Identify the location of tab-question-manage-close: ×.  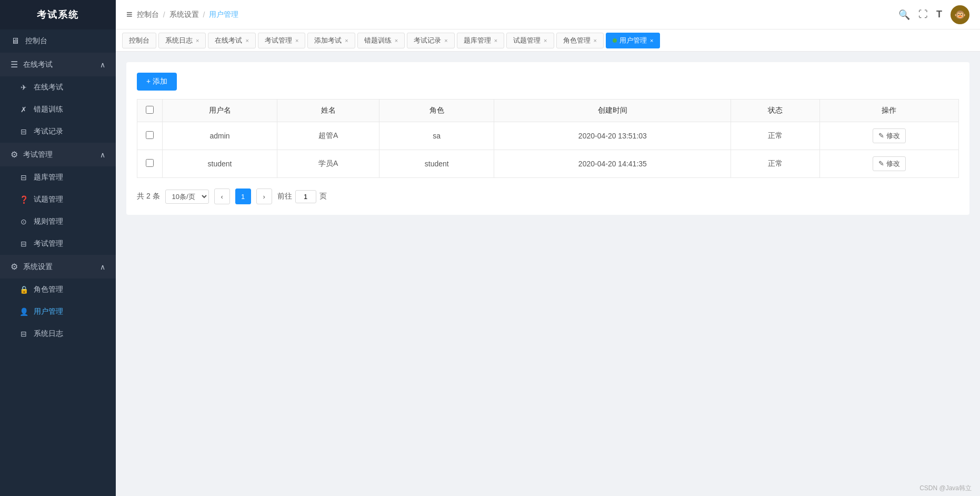
(545, 41).